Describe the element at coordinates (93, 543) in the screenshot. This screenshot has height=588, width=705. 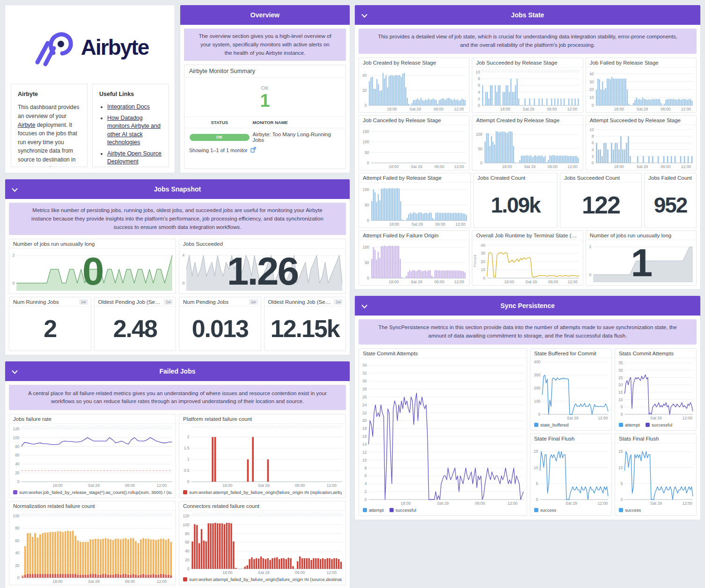
I see `chart-card-normalization-failure-count: Normalization related failure count 0204…` at that location.